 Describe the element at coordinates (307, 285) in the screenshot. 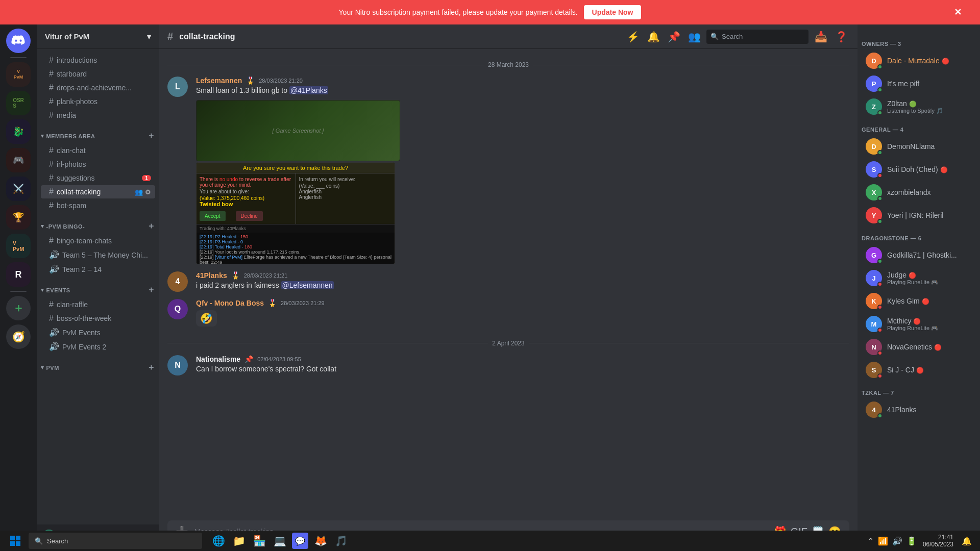

I see `mention-lefsemannen: @Lefsemannen` at that location.